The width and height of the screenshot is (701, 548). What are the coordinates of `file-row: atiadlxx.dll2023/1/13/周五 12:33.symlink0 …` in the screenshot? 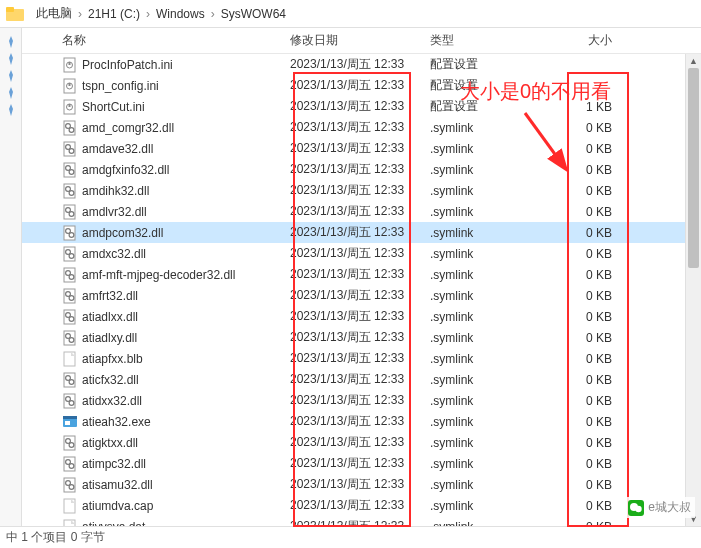 It's located at (362, 316).